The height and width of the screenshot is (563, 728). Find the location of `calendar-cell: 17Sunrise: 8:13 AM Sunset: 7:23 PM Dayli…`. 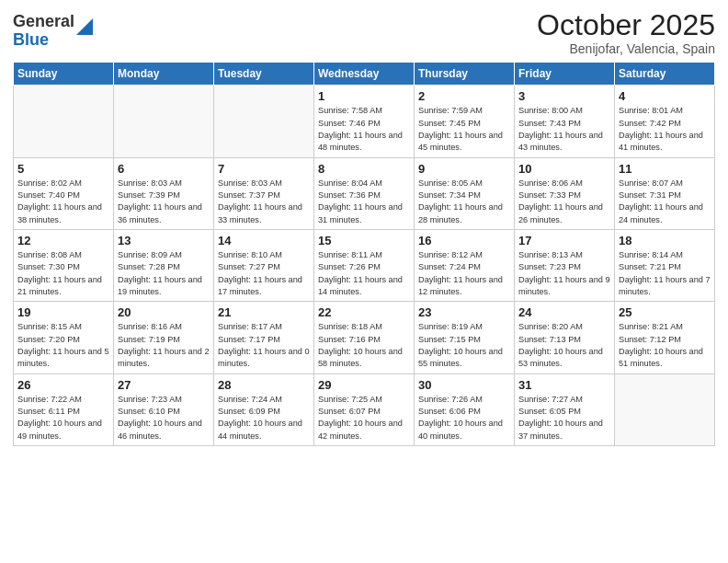

calendar-cell: 17Sunrise: 8:13 AM Sunset: 7:23 PM Dayli… is located at coordinates (564, 265).